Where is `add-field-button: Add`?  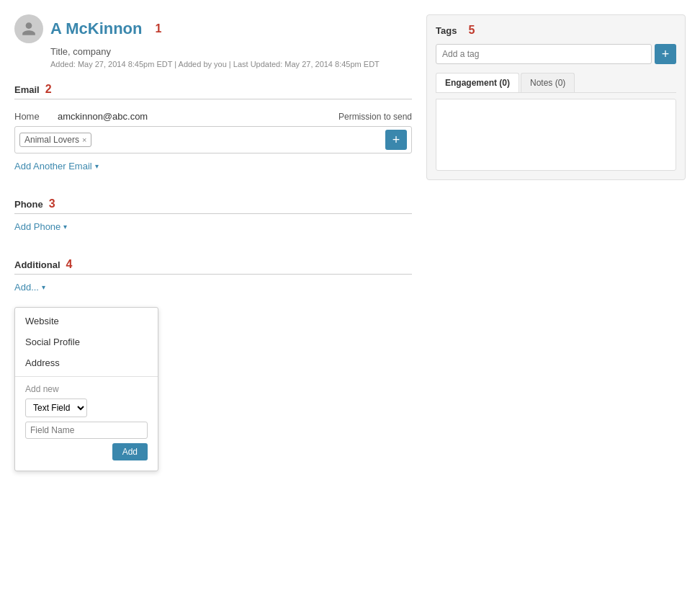
add-field-button: Add is located at coordinates (130, 452).